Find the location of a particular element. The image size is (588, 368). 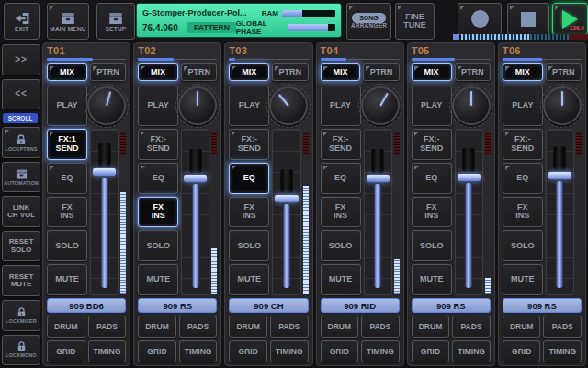

sample-name-button: 909 RID is located at coordinates (360, 305).